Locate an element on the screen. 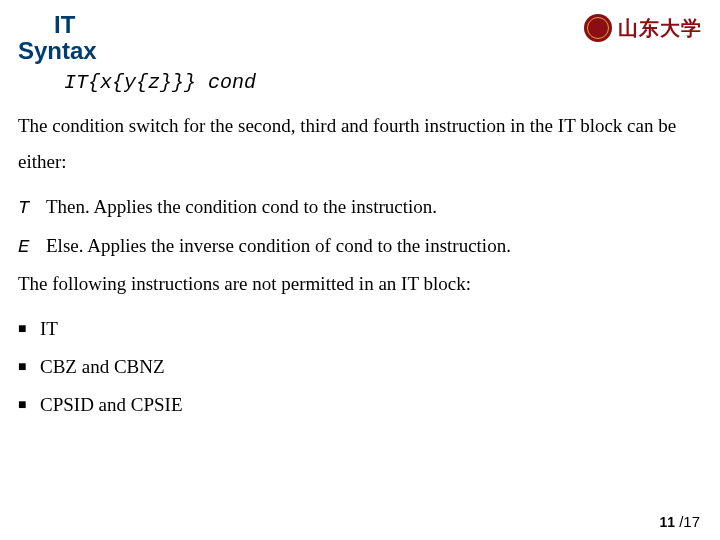  logo-seal-icon is located at coordinates (598, 28).